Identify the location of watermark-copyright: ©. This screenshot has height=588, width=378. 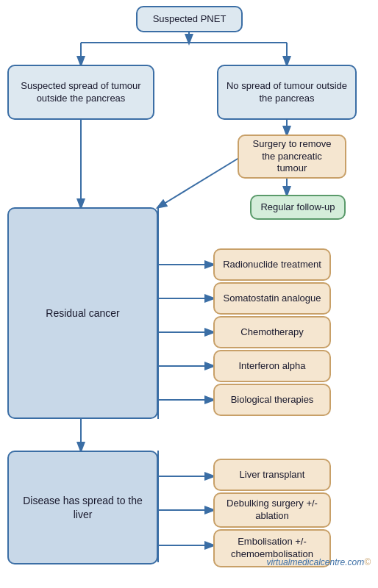
(368, 562).